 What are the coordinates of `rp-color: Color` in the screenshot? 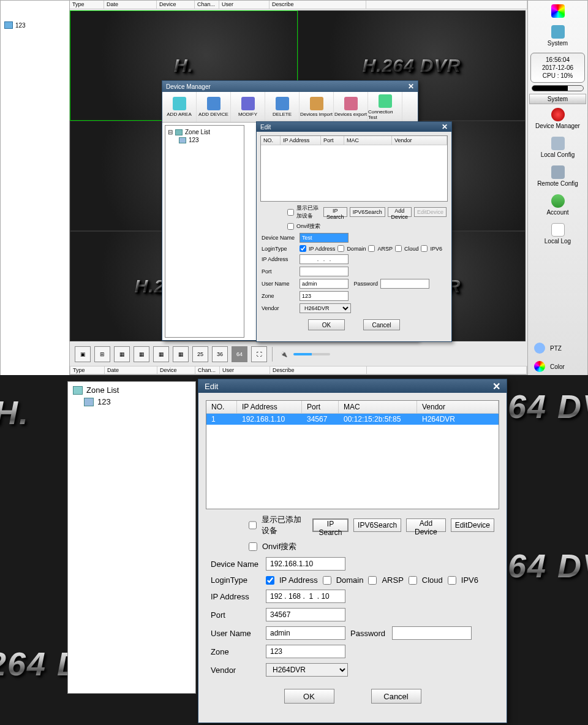 It's located at (557, 366).